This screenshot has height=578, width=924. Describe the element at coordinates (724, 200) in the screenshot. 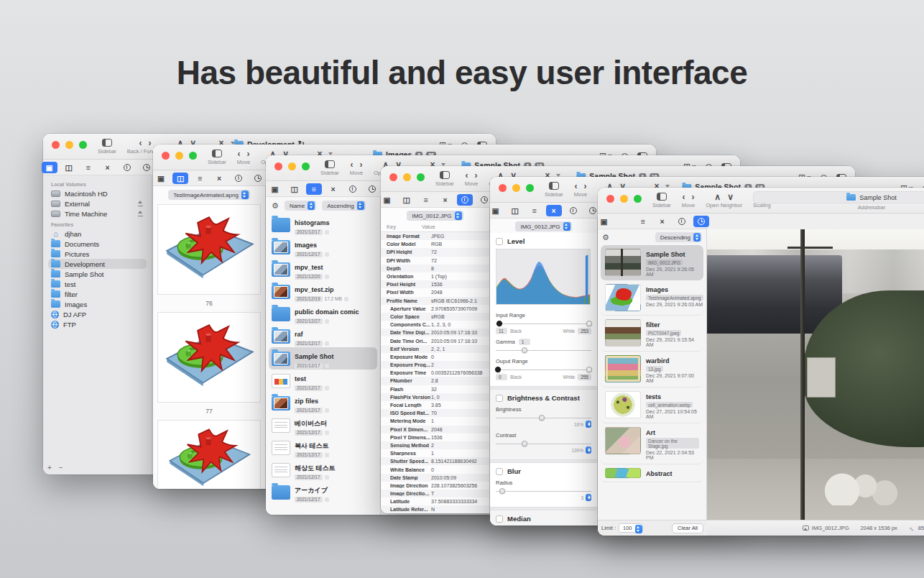

I see `open-neighbor-buttons: ∧∨Open Neighbor` at that location.